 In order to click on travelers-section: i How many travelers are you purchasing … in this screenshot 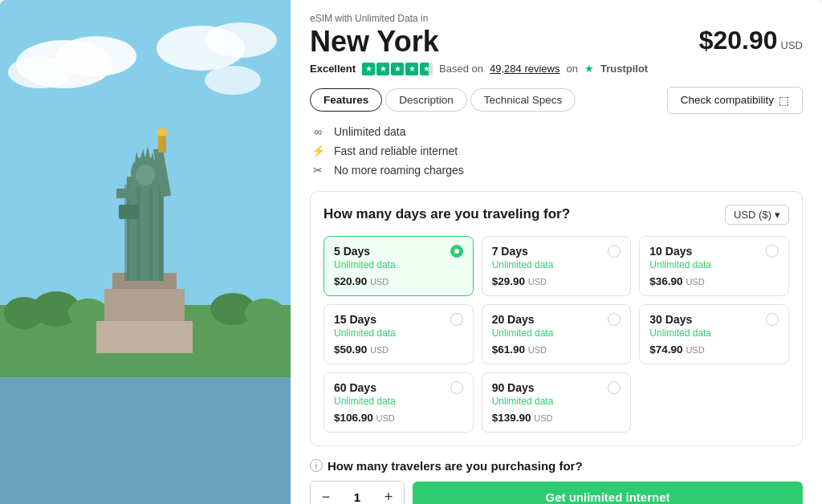, I will do `click(556, 482)`.